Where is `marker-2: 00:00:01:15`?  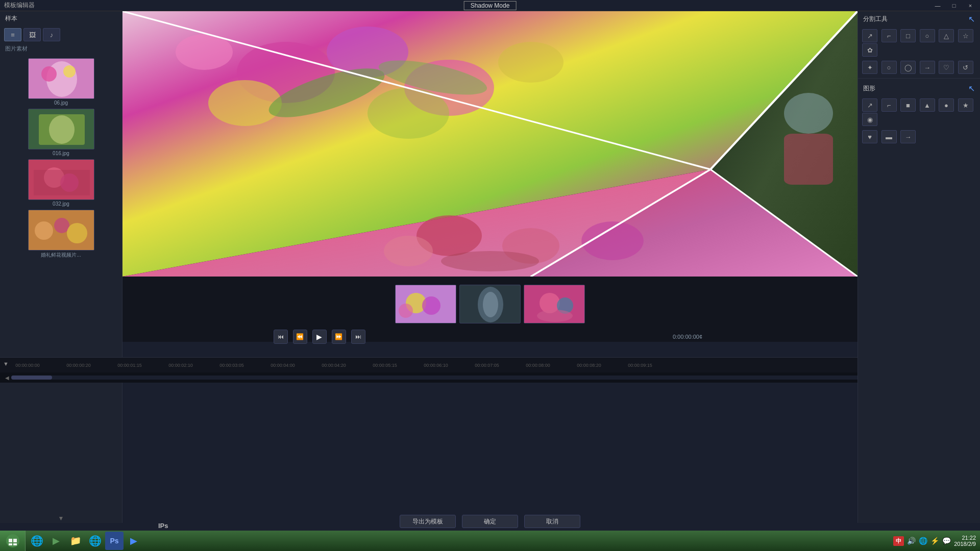 marker-2: 00:00:01:15 is located at coordinates (130, 365).